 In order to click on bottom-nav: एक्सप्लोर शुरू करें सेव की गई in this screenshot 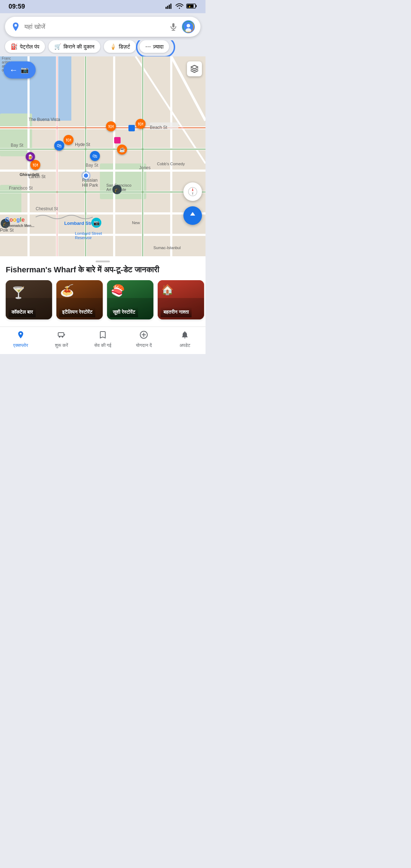, I will do `click(103, 340)`.